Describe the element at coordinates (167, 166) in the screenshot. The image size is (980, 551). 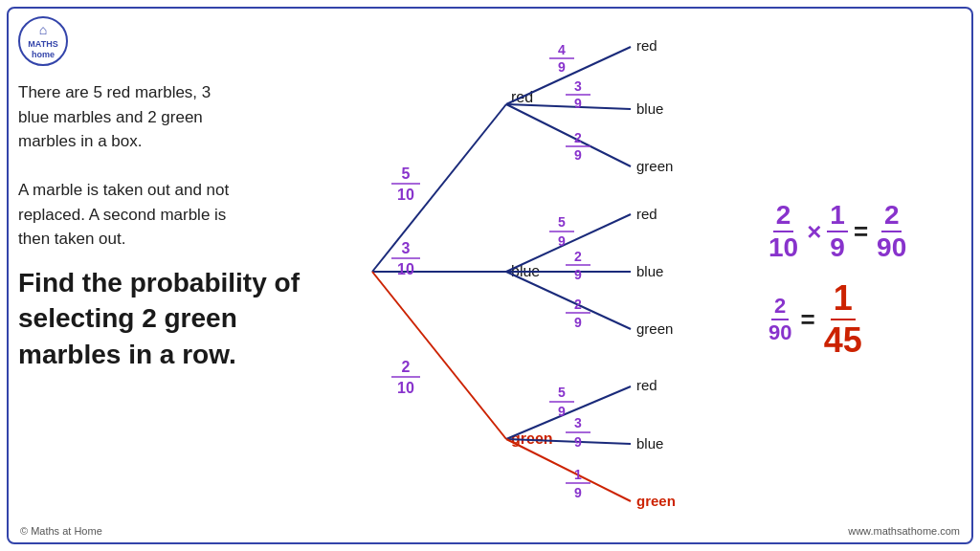
I see `problem-text: There are 5 red marbles, 3 blue marbles …` at that location.